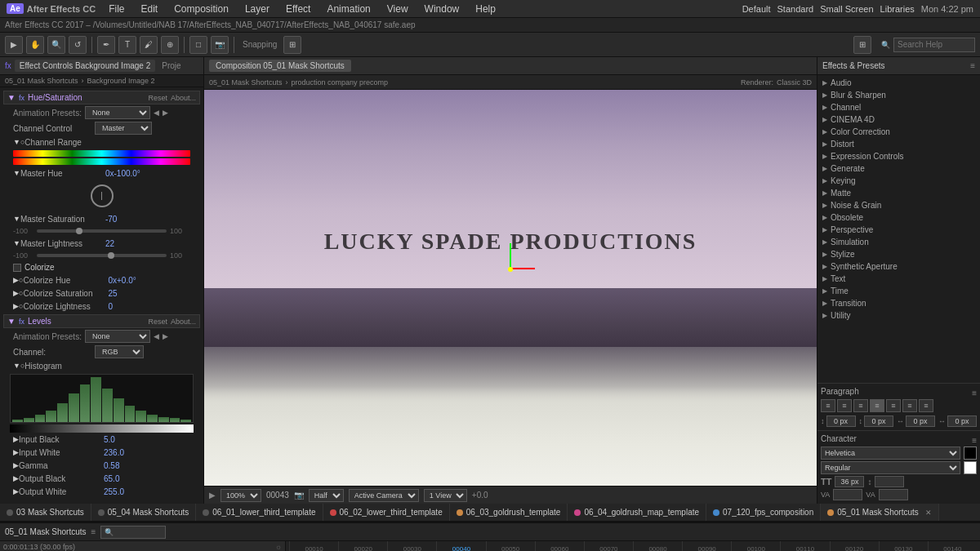 This screenshot has height=551, width=980. I want to click on ch-value: 0x+0.0°, so click(122, 281).